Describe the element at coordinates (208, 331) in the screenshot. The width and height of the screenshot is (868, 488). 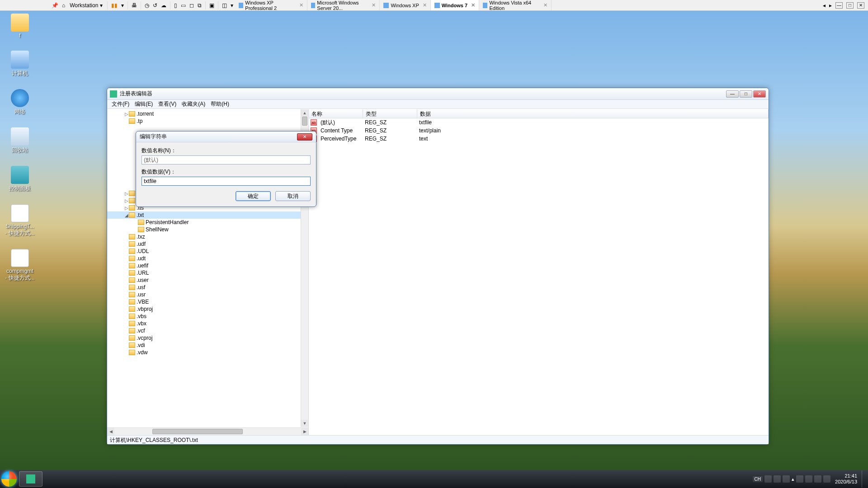
I see `tree-node: .vcf` at that location.